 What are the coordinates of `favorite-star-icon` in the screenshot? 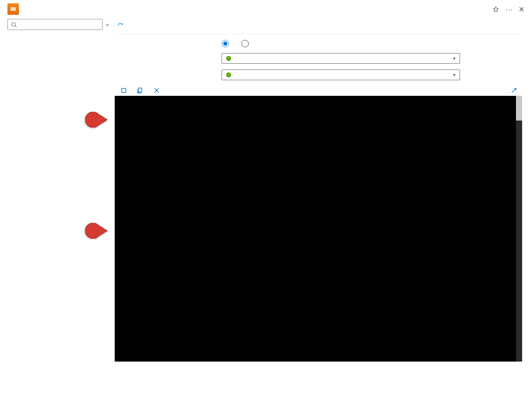 It's located at (496, 9).